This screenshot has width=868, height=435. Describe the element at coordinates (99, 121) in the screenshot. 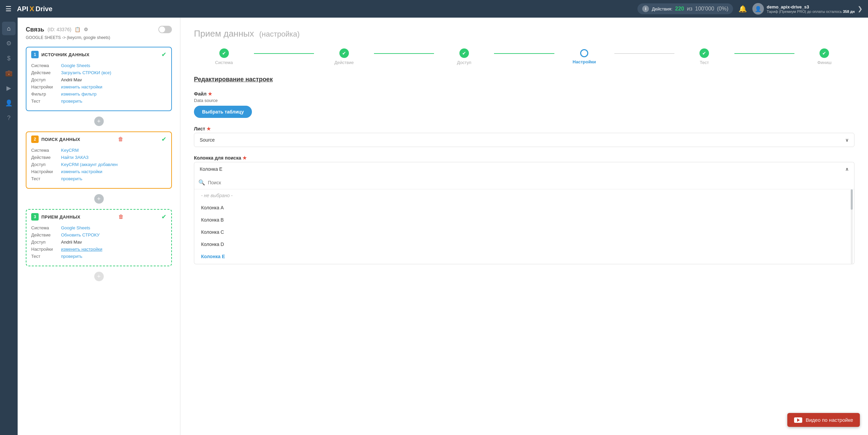

I see `add-connector-1: +` at that location.